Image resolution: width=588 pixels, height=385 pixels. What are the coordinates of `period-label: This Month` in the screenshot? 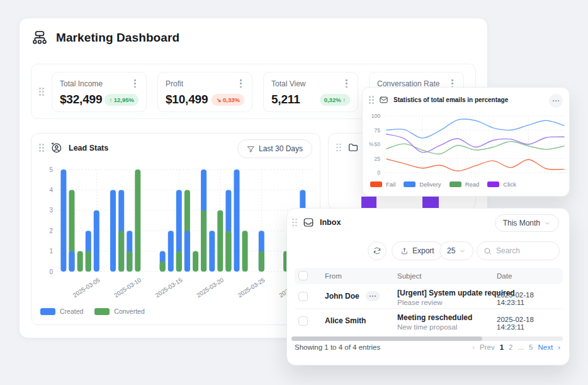 It's located at (521, 223).